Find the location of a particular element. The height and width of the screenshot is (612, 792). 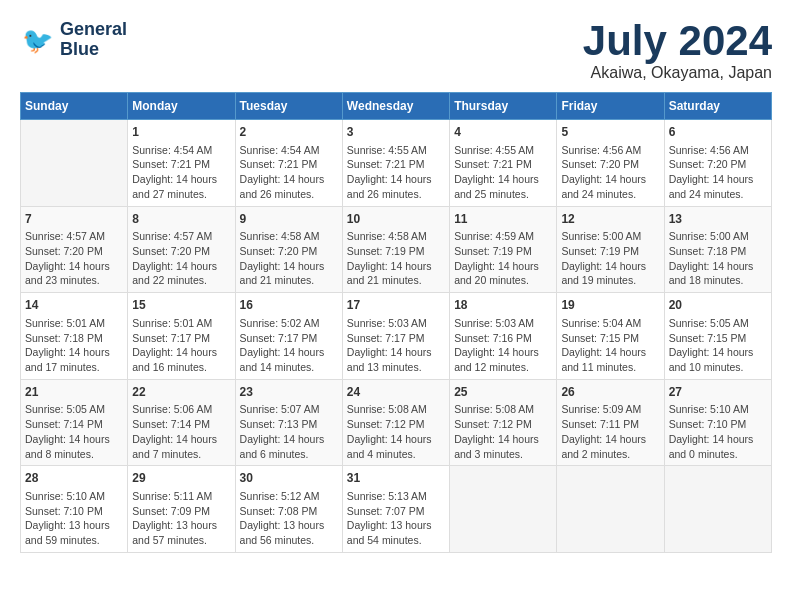

calendar-cell: 18Sunrise: 5:03 AM Sunset: 7:16 PM Dayli… is located at coordinates (504, 336).